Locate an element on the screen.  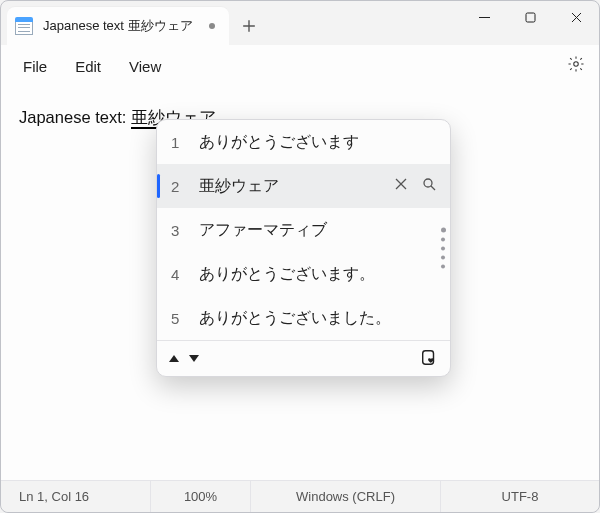
tab-title: Japanese text 亜紗ウェア is located at coordinates (118, 26).